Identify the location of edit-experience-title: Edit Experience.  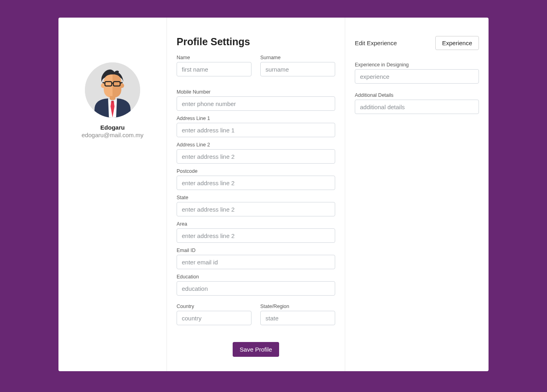
(376, 43).